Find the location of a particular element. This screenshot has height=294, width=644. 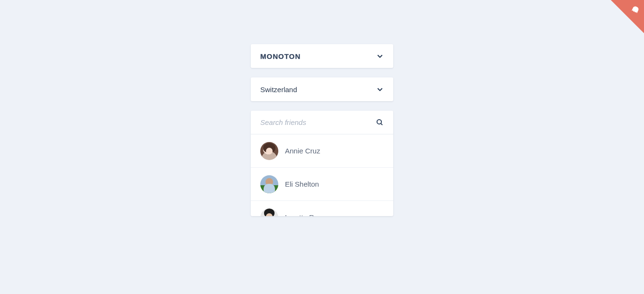

friend-item: Loretta Rose is located at coordinates (322, 209).